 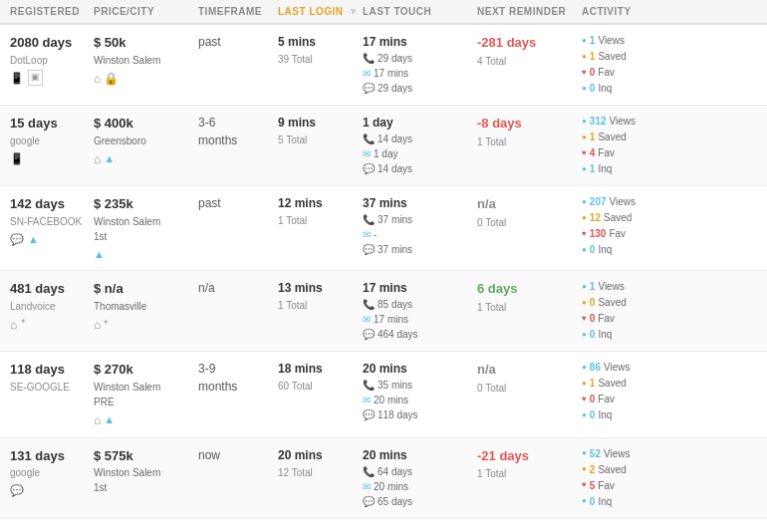 What do you see at coordinates (145, 255) in the screenshot?
I see `price-icons: ▲` at bounding box center [145, 255].